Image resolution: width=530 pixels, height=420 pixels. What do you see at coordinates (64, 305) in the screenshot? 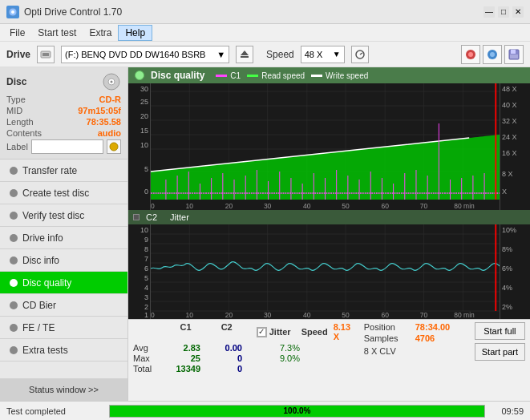
I see `nav-cd-bier: CD Bier` at bounding box center [64, 305].